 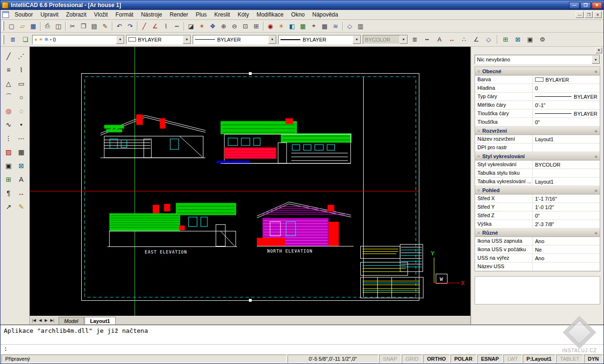 I want to click on new-icon: ▢, so click(x=11, y=26).